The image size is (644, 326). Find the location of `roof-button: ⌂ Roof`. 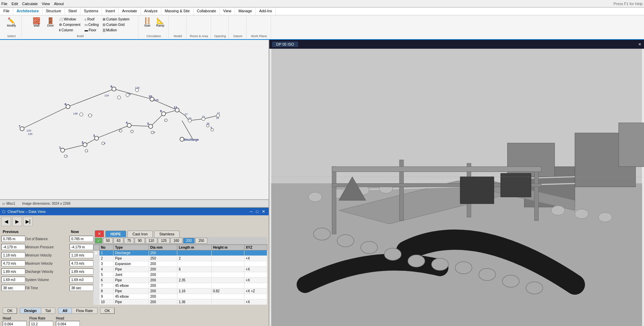

roof-button: ⌂ Roof is located at coordinates (92, 19).